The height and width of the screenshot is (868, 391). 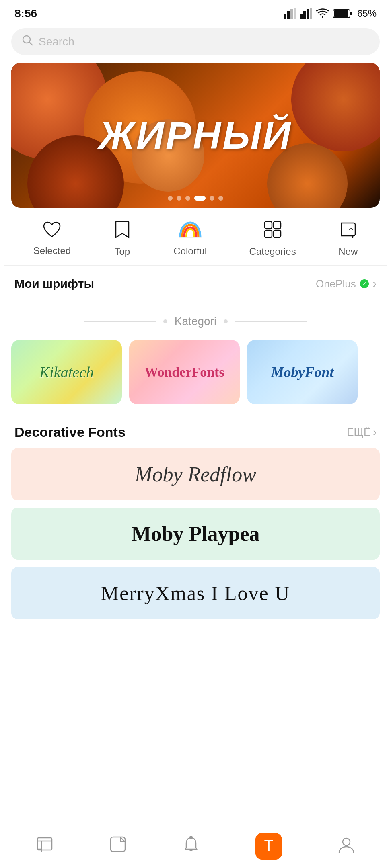 I want to click on kikatech-label: Kikatech, so click(x=67, y=372).